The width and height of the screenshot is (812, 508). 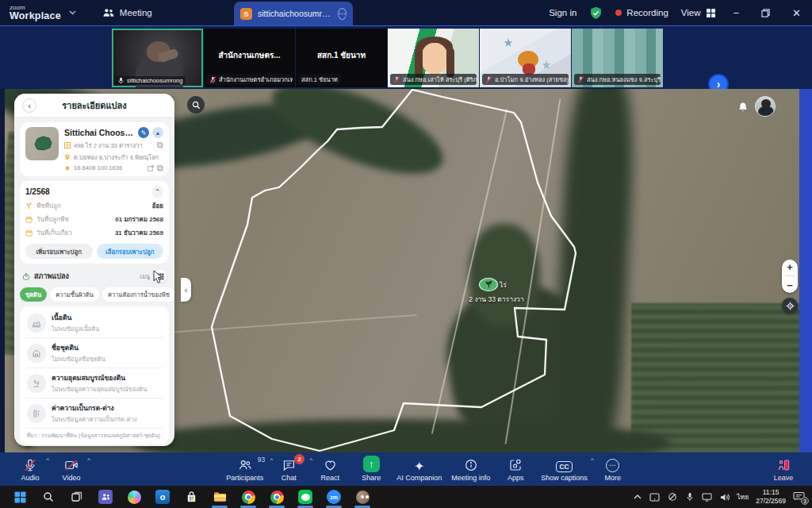 What do you see at coordinates (614, 478) in the screenshot?
I see `more-label: More` at bounding box center [614, 478].